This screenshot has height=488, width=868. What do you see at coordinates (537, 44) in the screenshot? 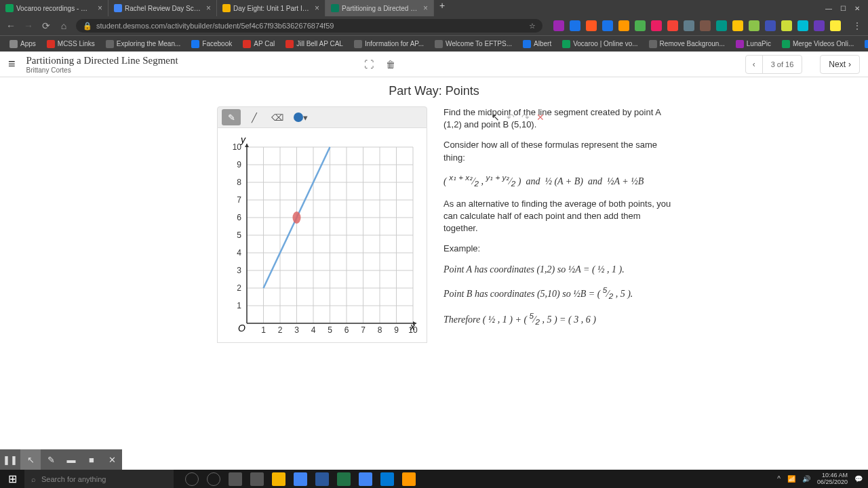
I see `bookmark-item: Albert` at bounding box center [537, 44].